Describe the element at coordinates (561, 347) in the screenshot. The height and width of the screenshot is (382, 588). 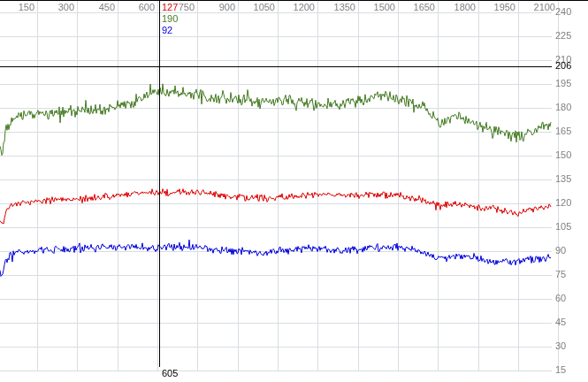
I see `y-tick-label: 30` at that location.